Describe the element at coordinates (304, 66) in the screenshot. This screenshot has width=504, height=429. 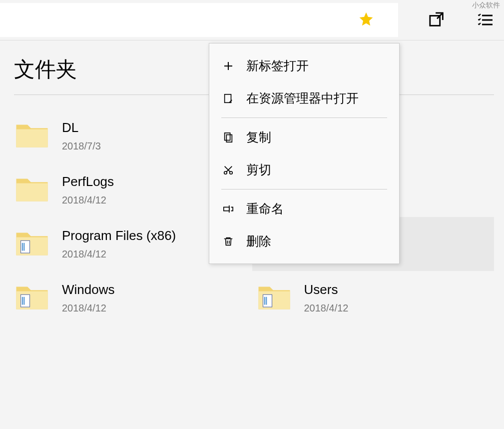
I see `menu-new-tab: 新标签打开` at that location.